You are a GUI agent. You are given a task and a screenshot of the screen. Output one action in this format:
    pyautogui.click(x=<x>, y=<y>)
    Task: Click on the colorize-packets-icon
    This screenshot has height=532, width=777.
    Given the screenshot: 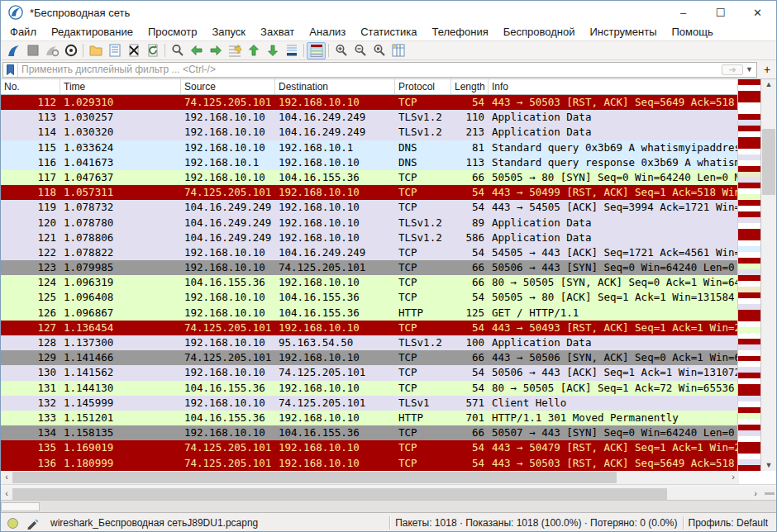 What is the action you would take?
    pyautogui.click(x=316, y=51)
    